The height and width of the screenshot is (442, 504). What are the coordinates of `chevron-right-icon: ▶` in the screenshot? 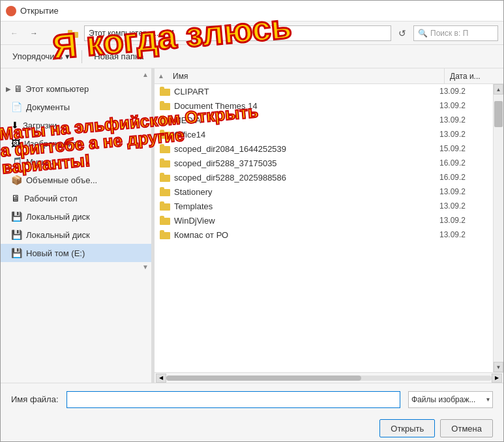 It's located at (8, 89).